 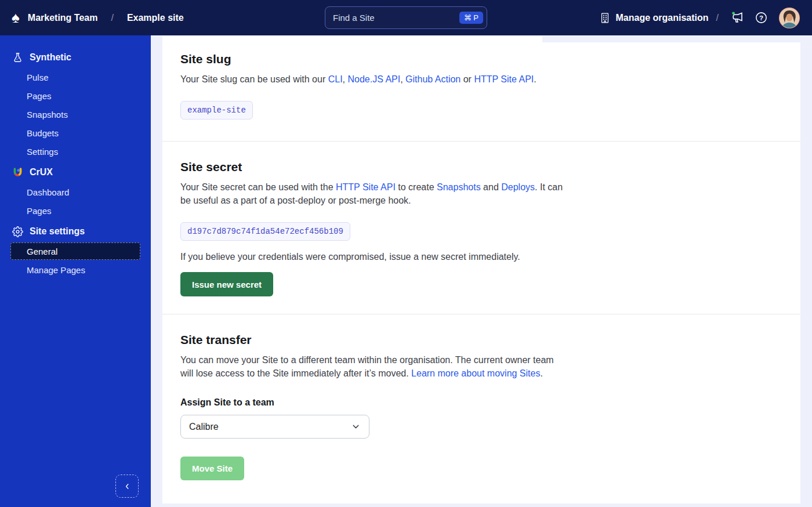 What do you see at coordinates (17, 57) in the screenshot?
I see `flask-icon` at bounding box center [17, 57].